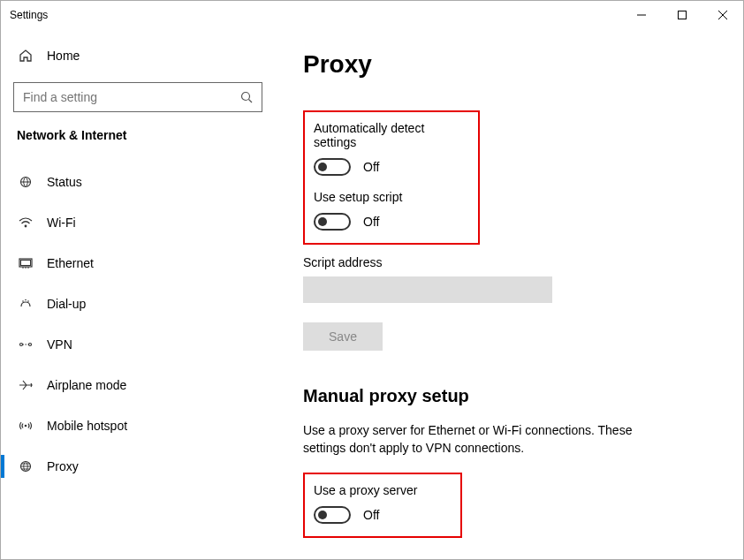 This screenshot has width=744, height=560. What do you see at coordinates (26, 466) in the screenshot?
I see `proxy-icon` at bounding box center [26, 466].